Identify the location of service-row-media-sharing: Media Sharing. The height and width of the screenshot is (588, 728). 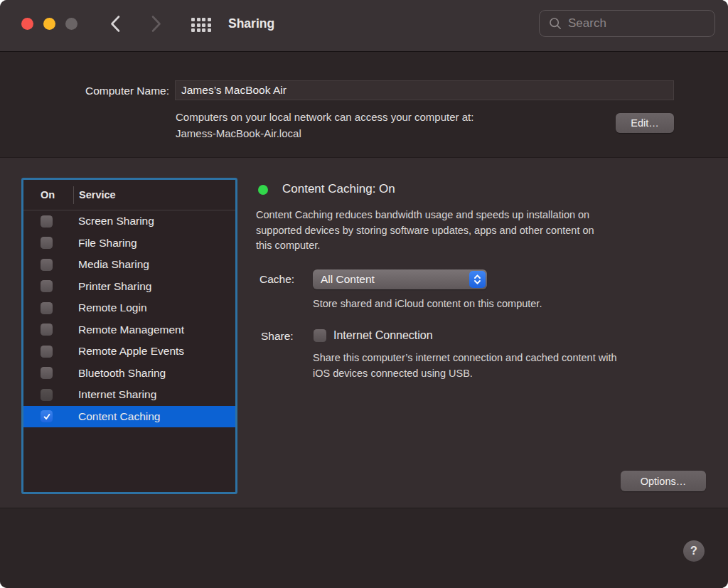
(129, 264).